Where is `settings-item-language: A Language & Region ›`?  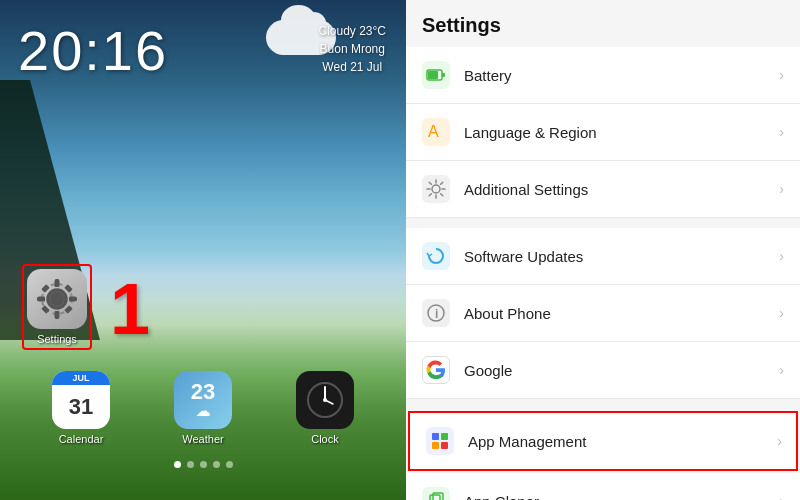 settings-item-language: A Language & Region › is located at coordinates (603, 132).